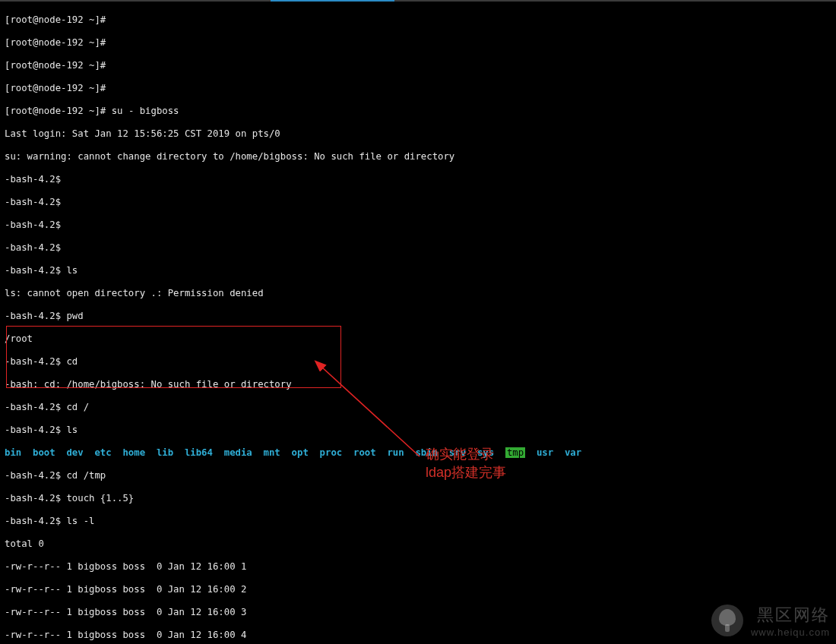  Describe the element at coordinates (81, 521) in the screenshot. I see `cmd: ls -l` at that location.